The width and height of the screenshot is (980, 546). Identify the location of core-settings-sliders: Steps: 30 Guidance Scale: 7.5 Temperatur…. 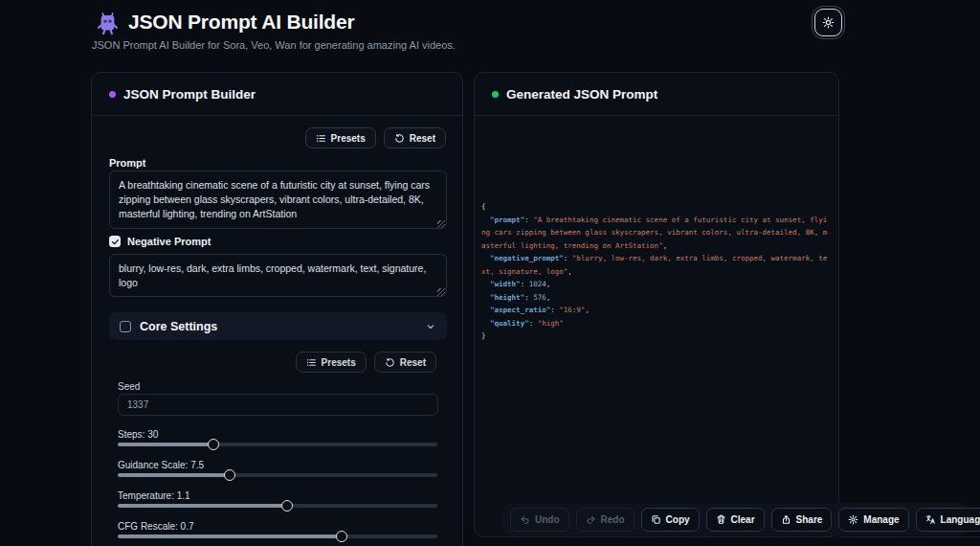
(278, 488).